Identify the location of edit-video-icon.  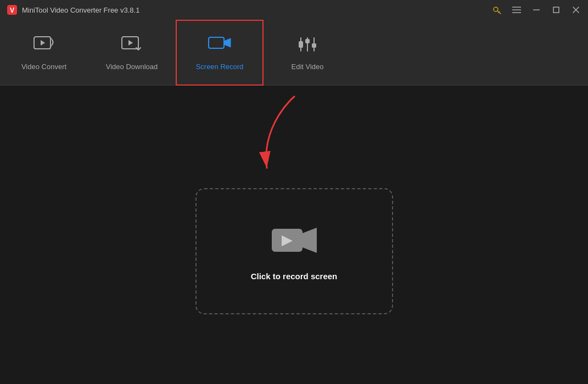
(307, 46).